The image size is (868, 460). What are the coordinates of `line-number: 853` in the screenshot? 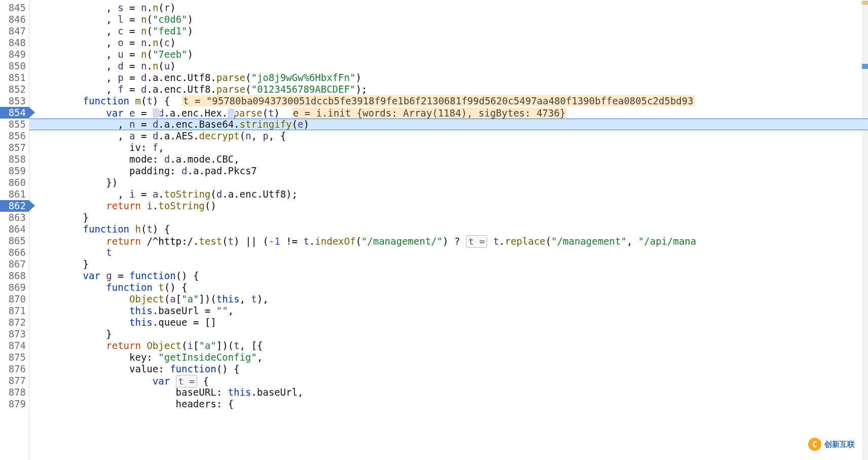 It's located at (14, 101).